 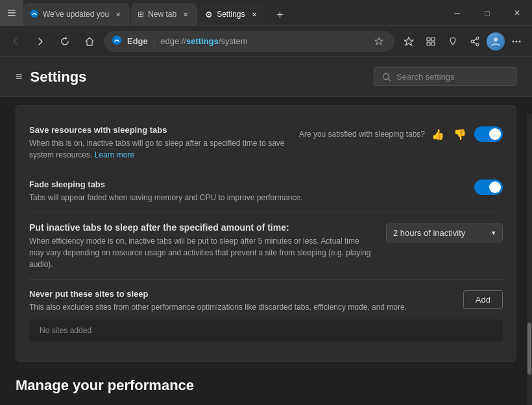 I want to click on tab-newtab: ⊞ New tab ✕, so click(x=164, y=14).